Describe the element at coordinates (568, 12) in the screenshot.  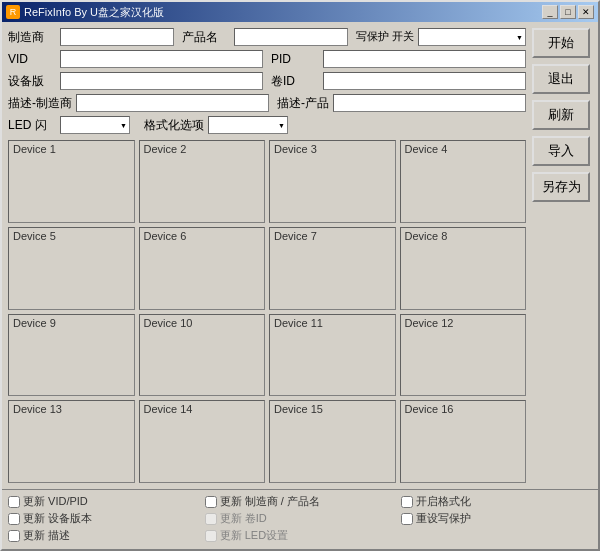
I see `maximize-button: □` at that location.